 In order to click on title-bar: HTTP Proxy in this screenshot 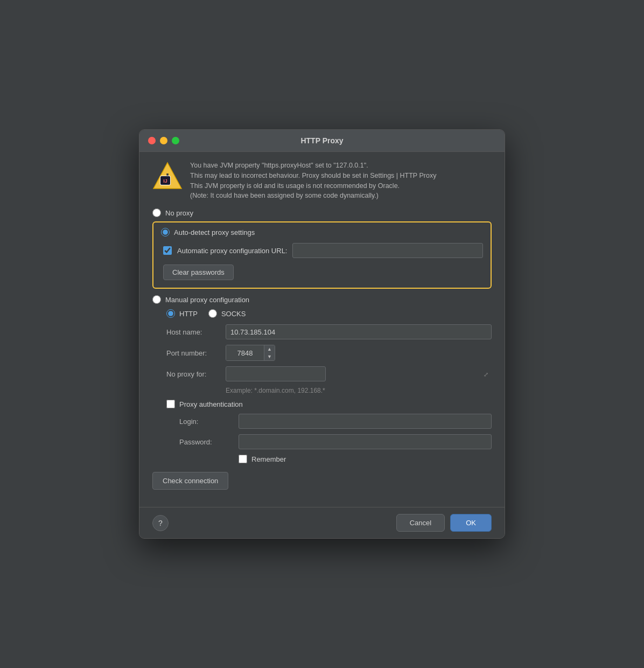, I will do `click(322, 141)`.